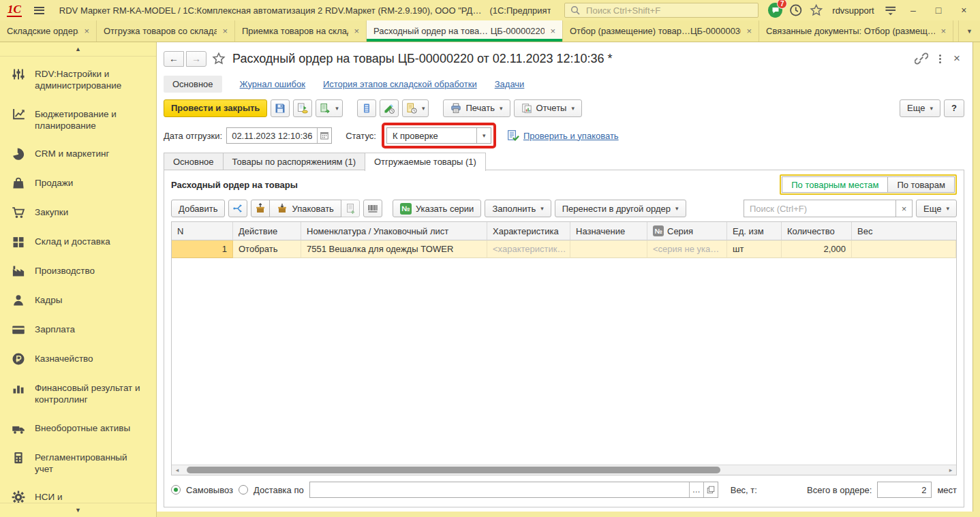 The height and width of the screenshot is (517, 980). I want to click on column-header: Количество, so click(816, 232).